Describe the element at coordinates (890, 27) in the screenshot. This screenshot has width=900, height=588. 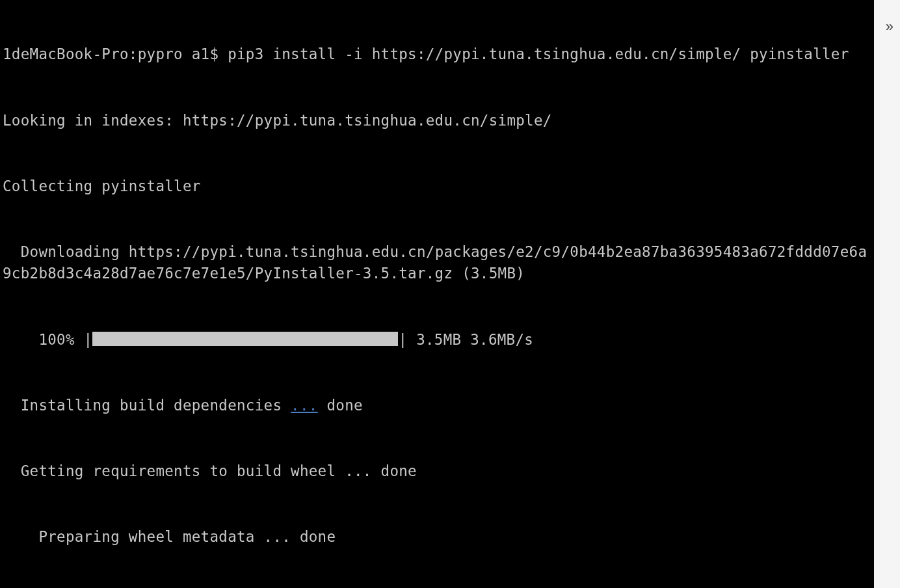
I see `overflow-double-arrow-icon: »` at that location.